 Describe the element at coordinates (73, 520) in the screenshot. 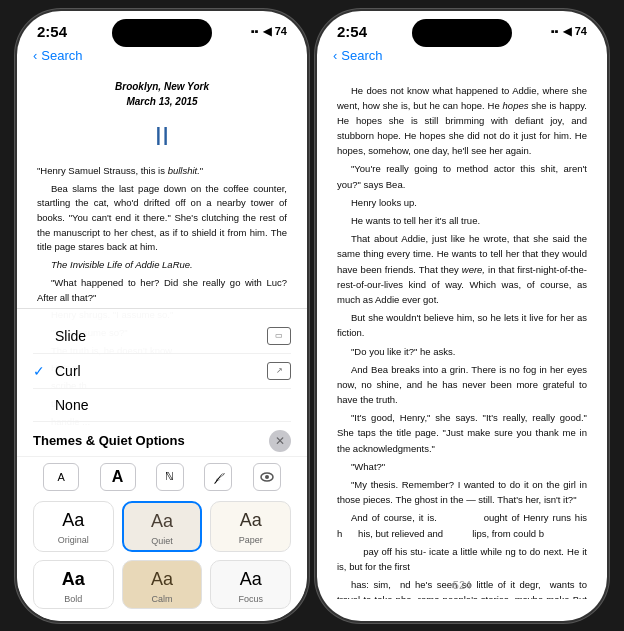

I see `theme-original-preview: Aa` at that location.